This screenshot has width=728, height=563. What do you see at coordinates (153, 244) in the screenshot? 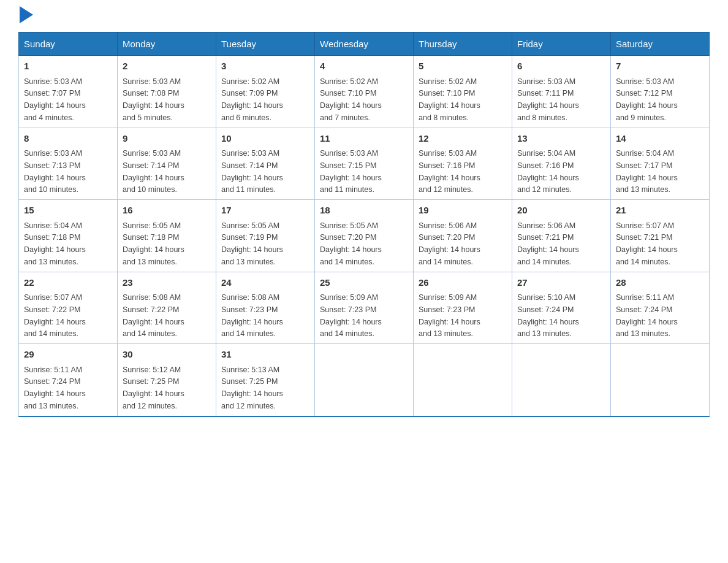
I see `day-info: Sunrise: 5:05 AMSunset: 7:18 PMDaylight:…` at bounding box center [153, 244].